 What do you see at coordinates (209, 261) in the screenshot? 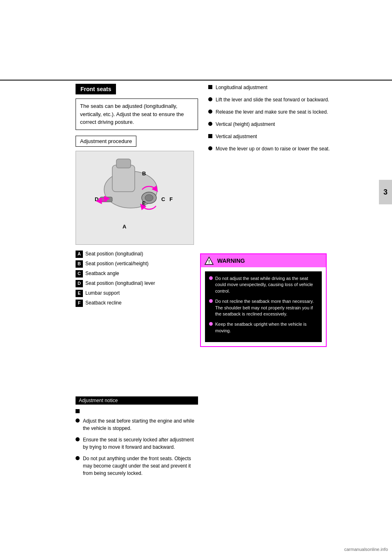
I see `warning-triangle-icon: !` at bounding box center [209, 261].